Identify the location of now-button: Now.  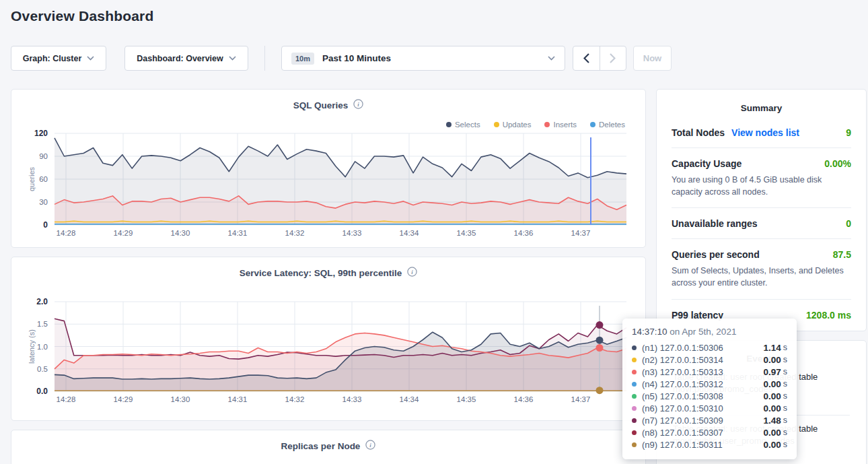
(653, 58).